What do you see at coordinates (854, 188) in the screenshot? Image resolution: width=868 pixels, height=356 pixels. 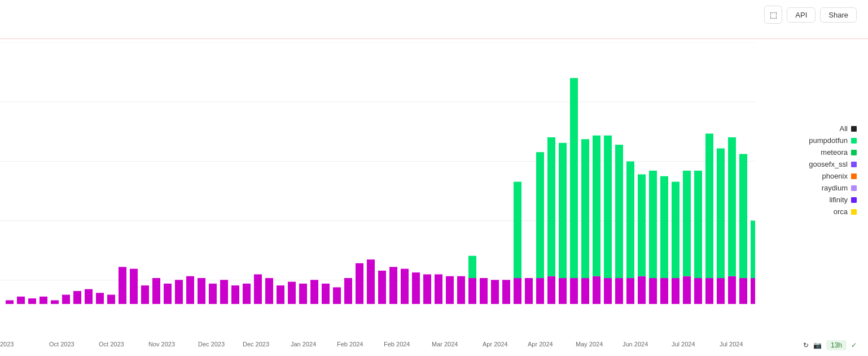 I see `legend-color-raydium` at bounding box center [854, 188].